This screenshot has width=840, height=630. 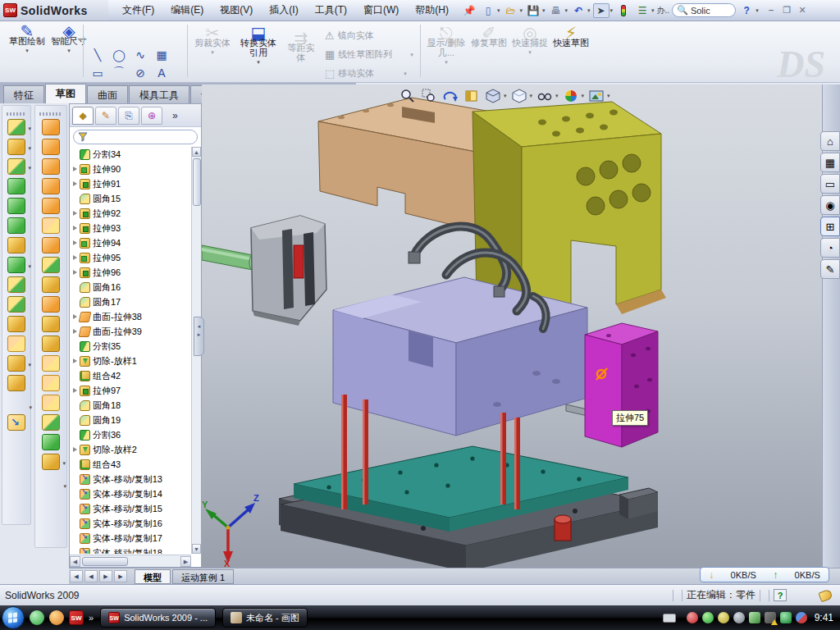 What do you see at coordinates (825, 595) in the screenshot?
I see `tag-icon` at bounding box center [825, 595].